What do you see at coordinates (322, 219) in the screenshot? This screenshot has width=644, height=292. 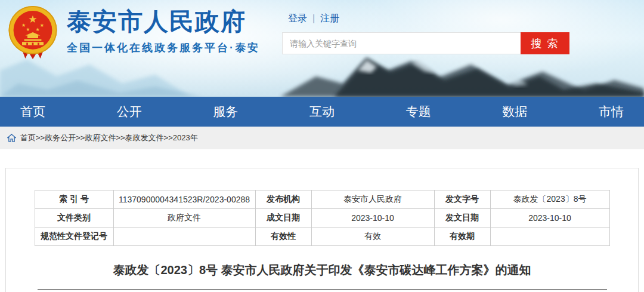 I see `table-row: 文件类别 政府文件 成文日期 2023-10-10 发文日期 2023-10-1…` at bounding box center [322, 219].